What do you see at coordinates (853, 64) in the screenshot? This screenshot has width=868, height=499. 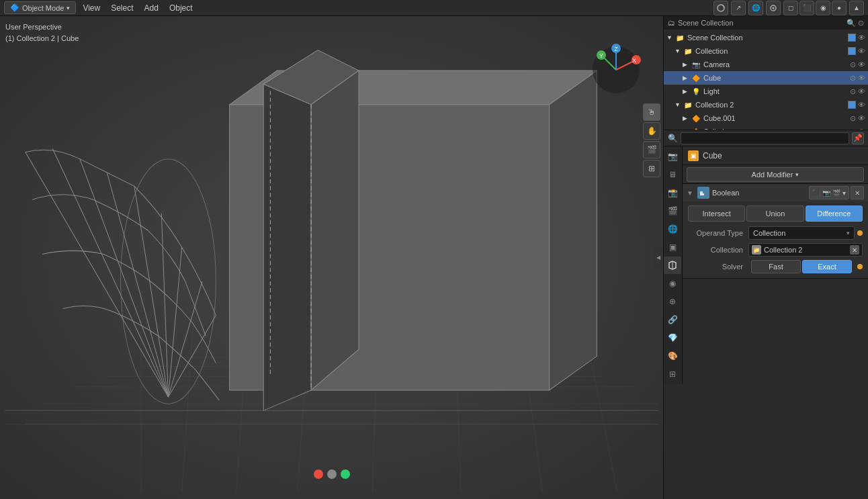 I see `camera-filter-icon: ⊙` at bounding box center [853, 64].